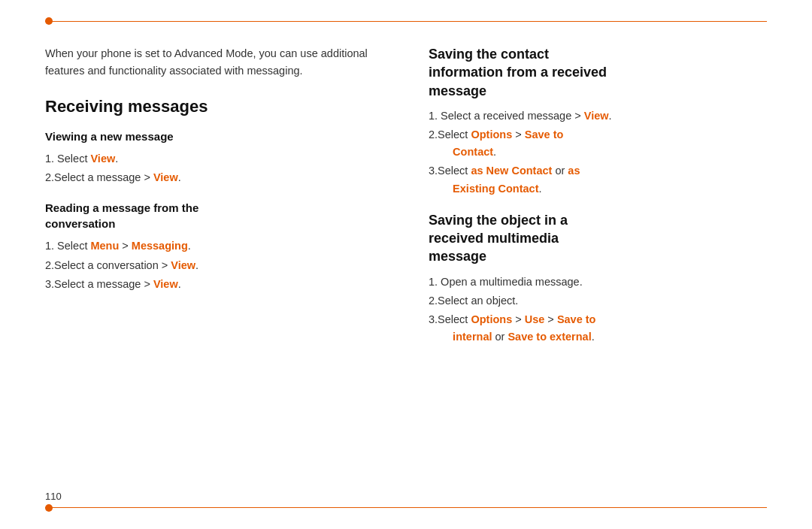 Image resolution: width=812 pixels, height=529 pixels. What do you see at coordinates (183, 265) in the screenshot?
I see `view-link-3: View` at bounding box center [183, 265].